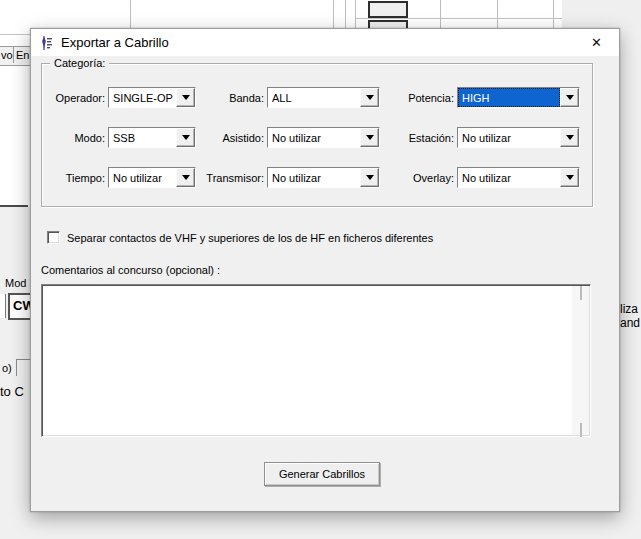 Image resolution: width=641 pixels, height=539 pixels. I want to click on field-label: Overlay:, so click(422, 178).